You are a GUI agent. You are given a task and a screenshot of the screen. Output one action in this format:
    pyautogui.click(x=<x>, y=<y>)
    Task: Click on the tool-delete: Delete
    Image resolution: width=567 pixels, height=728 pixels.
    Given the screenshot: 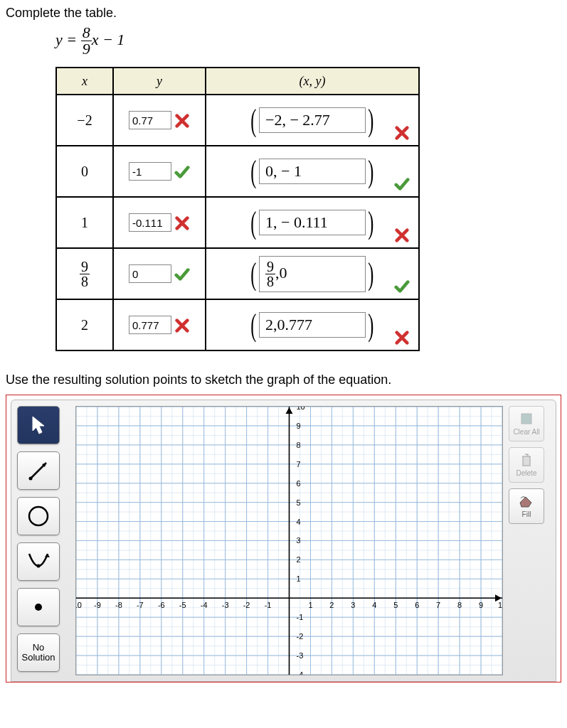 What is the action you would take?
    pyautogui.click(x=526, y=465)
    